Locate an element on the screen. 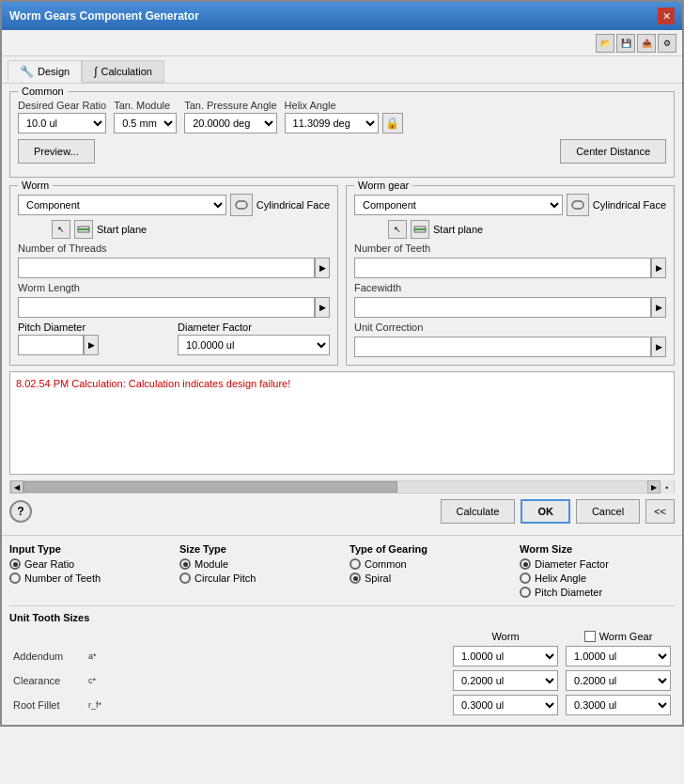 The image size is (684, 784). worm-pitch-diameter-label: Pitch Diameter is located at coordinates (94, 327).